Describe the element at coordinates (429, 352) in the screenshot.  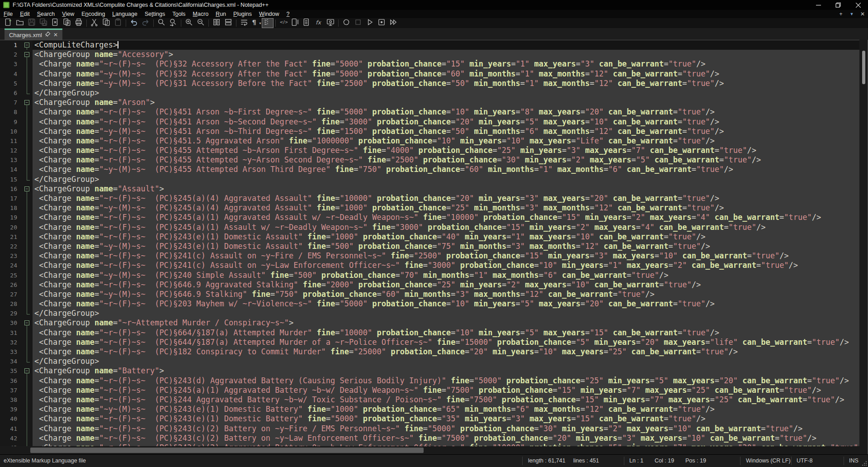
I see `editor-line-33: 33 <Charge name="~r~(F)~s~ (PC)§182 Cons…` at that location.